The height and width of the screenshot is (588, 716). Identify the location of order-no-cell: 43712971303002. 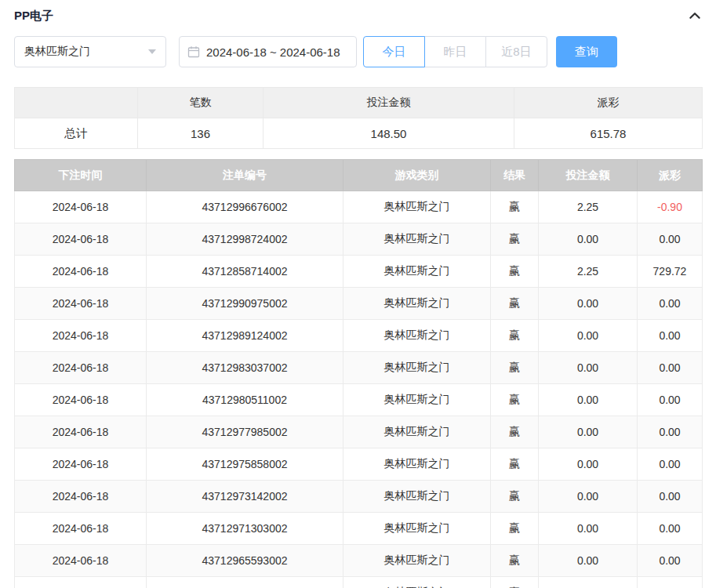
(245, 528).